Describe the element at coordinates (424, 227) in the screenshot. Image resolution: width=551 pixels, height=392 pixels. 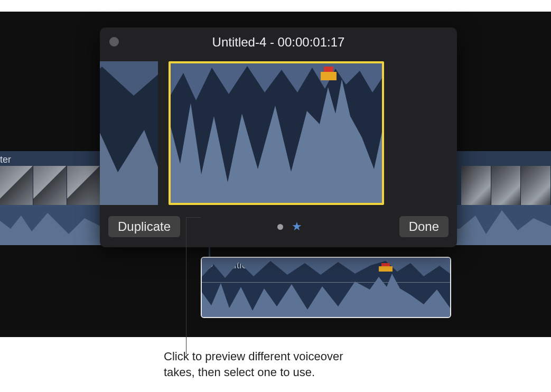
I see `done-button: Done` at that location.